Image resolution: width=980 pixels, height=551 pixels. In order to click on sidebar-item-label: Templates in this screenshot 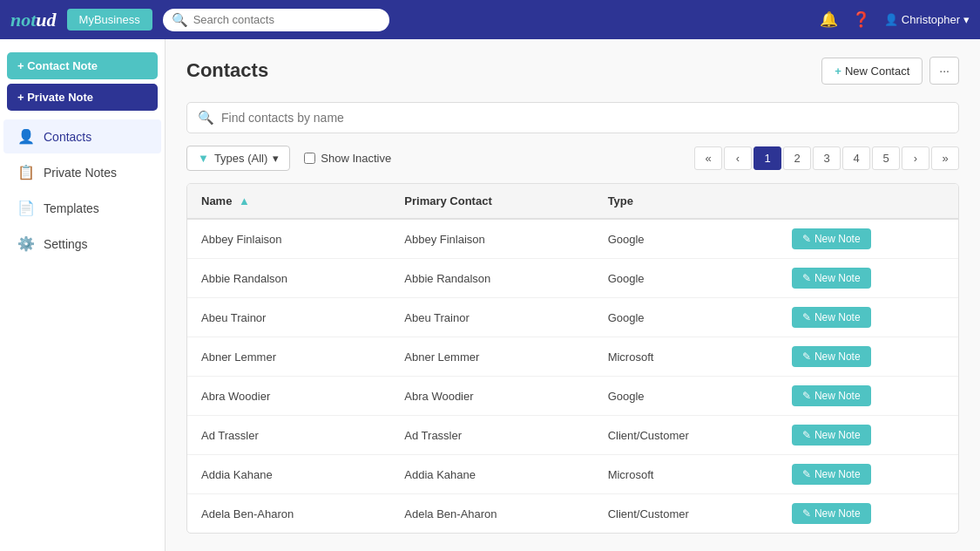, I will do `click(71, 208)`.